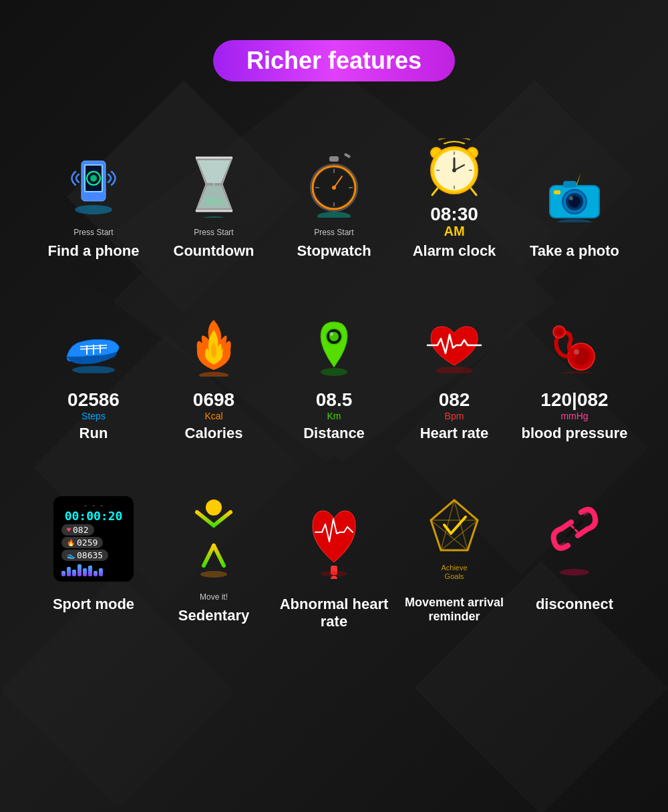 The height and width of the screenshot is (812, 668). What do you see at coordinates (334, 560) in the screenshot?
I see `feature-abnormal-hr: Abnormal heart rate` at bounding box center [334, 560].